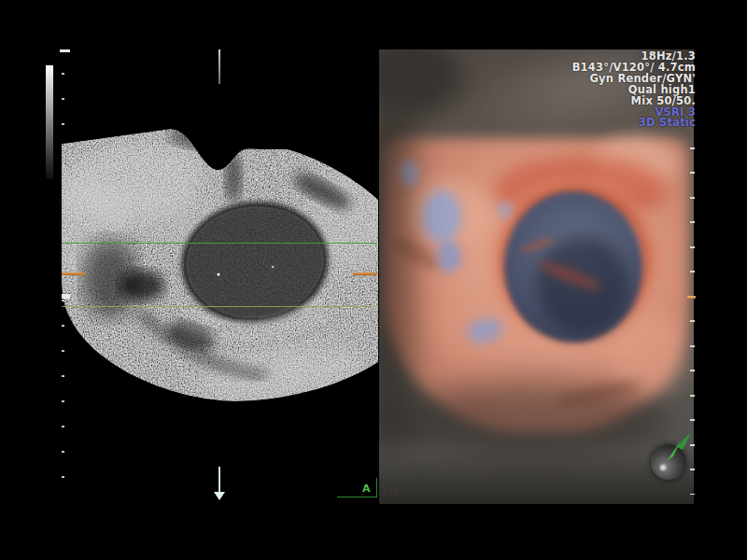 The image size is (747, 560). Describe the element at coordinates (366, 489) in the screenshot. I see `view-label: A` at that location.